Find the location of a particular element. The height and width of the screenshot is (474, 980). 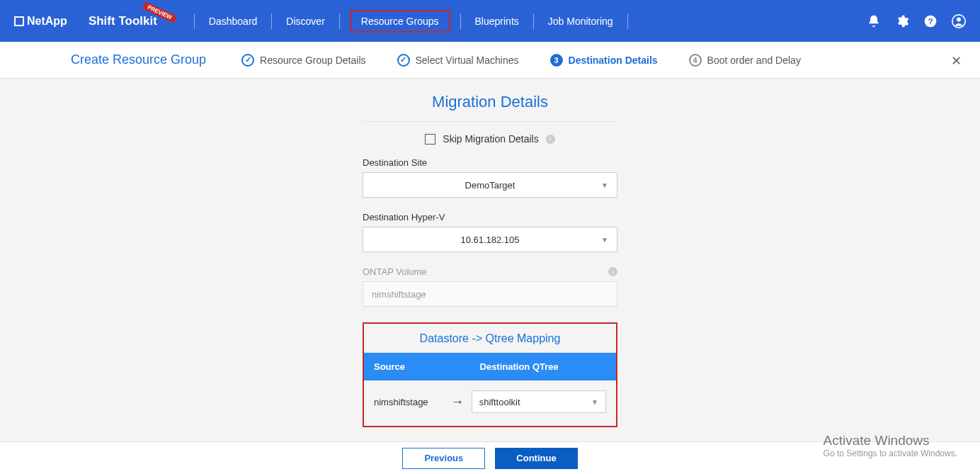

dest-site-select: DemoTarget ▼ is located at coordinates (490, 185).